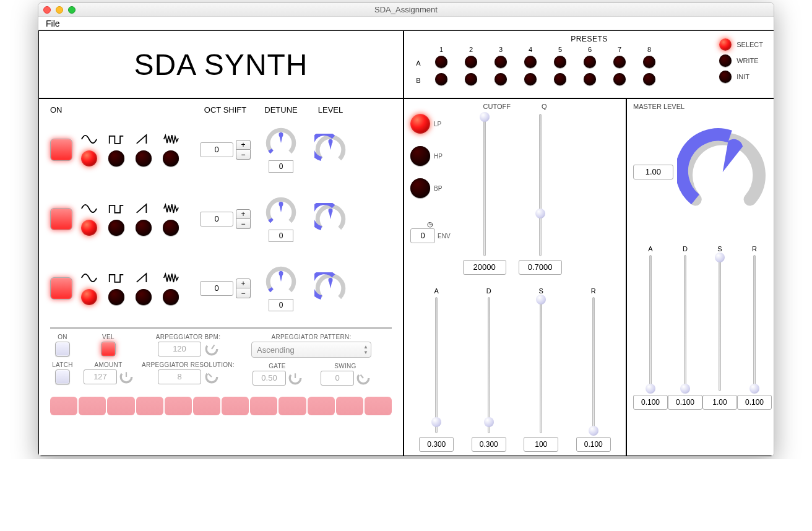 This screenshot has width=812, height=531. I want to click on filter-adsr-d-value: 0.300, so click(489, 444).